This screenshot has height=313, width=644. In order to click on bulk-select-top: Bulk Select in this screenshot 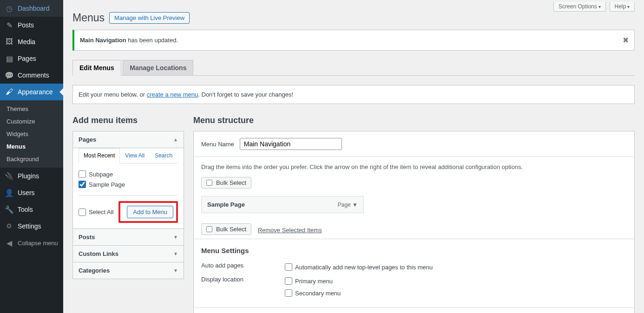, I will do `click(226, 183)`.